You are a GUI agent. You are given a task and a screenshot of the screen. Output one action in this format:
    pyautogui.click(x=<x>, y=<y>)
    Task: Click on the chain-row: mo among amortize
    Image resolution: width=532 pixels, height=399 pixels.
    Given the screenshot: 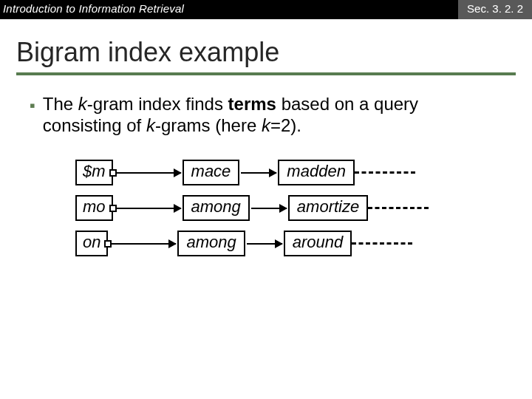 What is the action you would take?
    pyautogui.click(x=304, y=208)
    